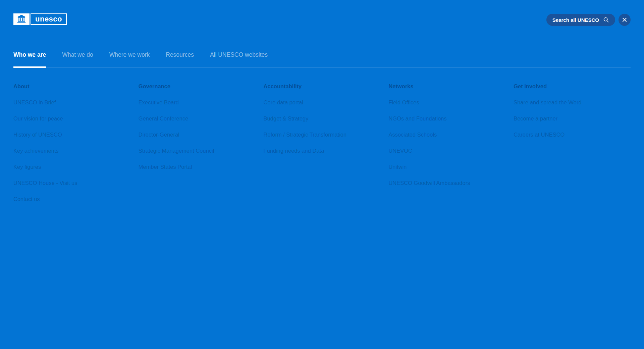 Image resolution: width=644 pixels, height=349 pixels. What do you see at coordinates (447, 147) in the screenshot?
I see `menu-column-networks: Networks Field Offices NGOs and Foundati…` at bounding box center [447, 147].